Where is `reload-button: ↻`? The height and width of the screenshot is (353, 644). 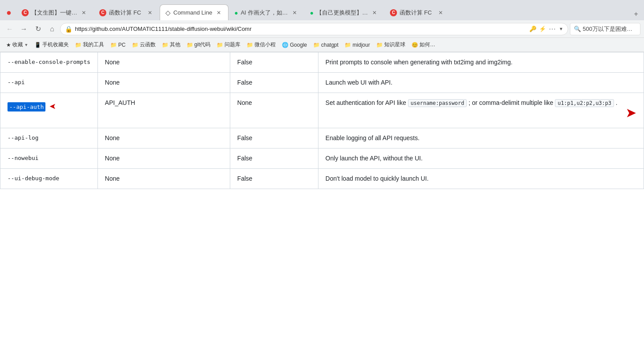 reload-button: ↻ is located at coordinates (38, 29).